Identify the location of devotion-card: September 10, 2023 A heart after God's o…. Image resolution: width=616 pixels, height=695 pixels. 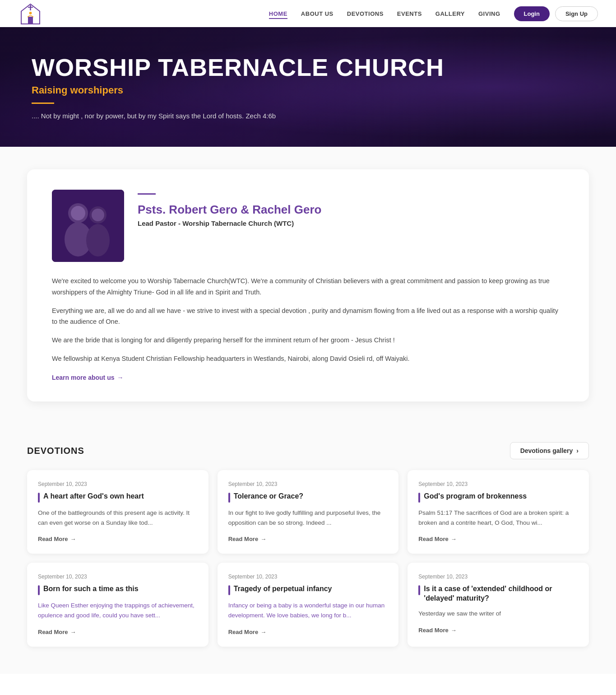
(118, 512).